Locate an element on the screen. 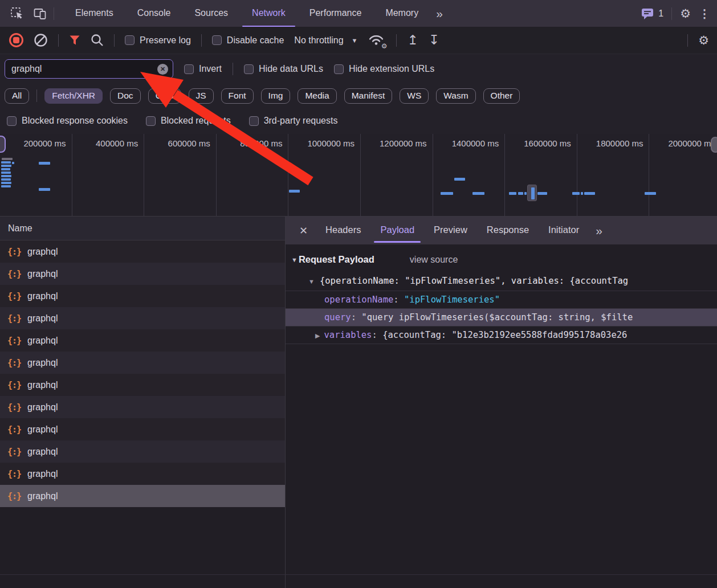  section-title: Request Payload is located at coordinates (336, 260).